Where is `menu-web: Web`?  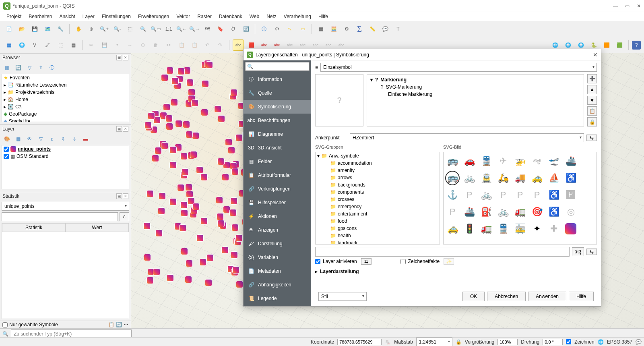 menu-web: Web is located at coordinates (254, 17).